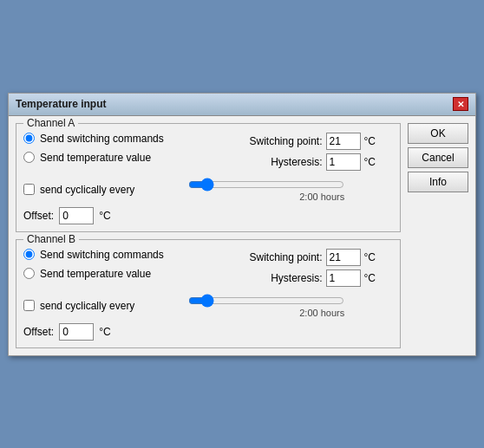  I want to click on channel-a-switching-group: Switching point: °C Hysteresis: °C, so click(305, 152).